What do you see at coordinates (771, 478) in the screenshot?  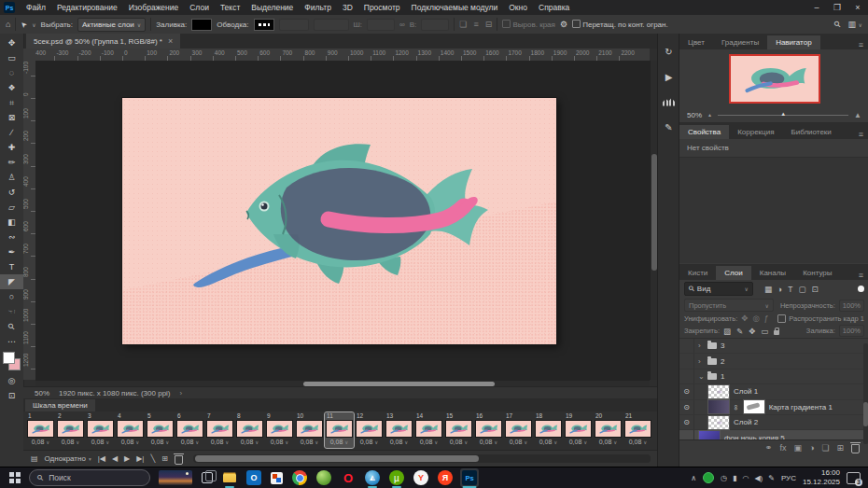 I see `pen-icon: ✎` at bounding box center [771, 478].